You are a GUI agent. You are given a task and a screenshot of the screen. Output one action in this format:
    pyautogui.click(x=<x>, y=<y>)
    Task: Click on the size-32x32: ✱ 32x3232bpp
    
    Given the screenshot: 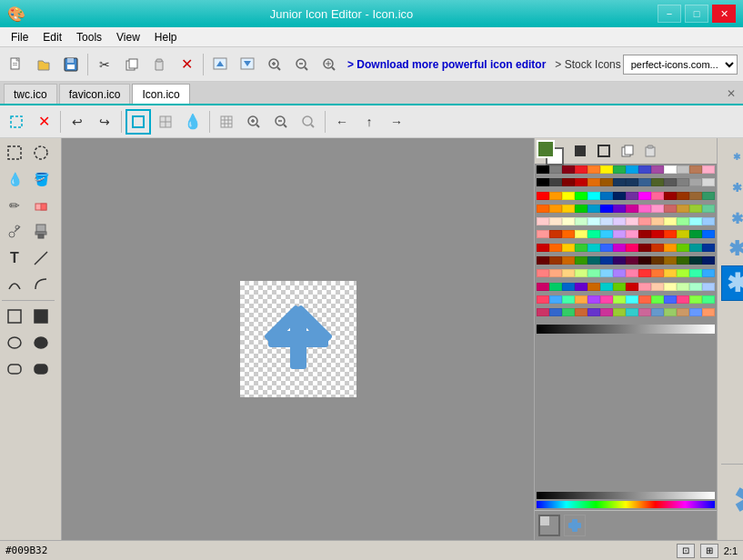 What is the action you would take?
    pyautogui.click(x=732, y=218)
    